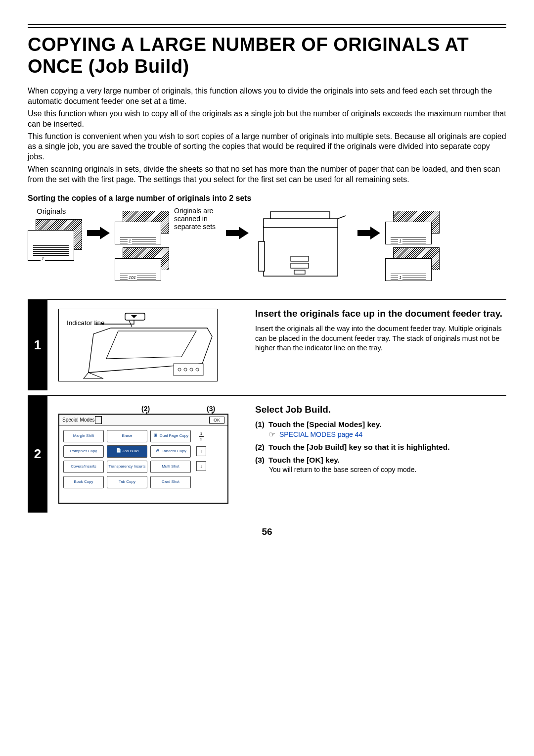 The image size is (534, 756). Describe the element at coordinates (260, 447) in the screenshot. I see `inst-2-number: (2)` at that location.